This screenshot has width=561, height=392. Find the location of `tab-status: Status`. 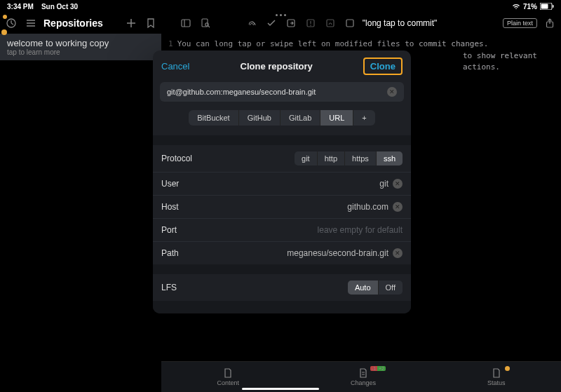

tab-status: Status is located at coordinates (496, 377).